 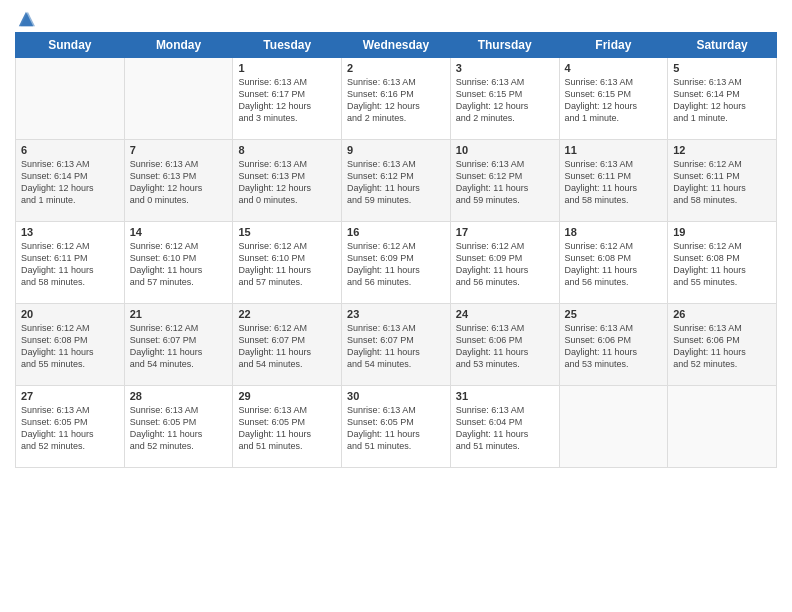 I want to click on header, so click(x=396, y=17).